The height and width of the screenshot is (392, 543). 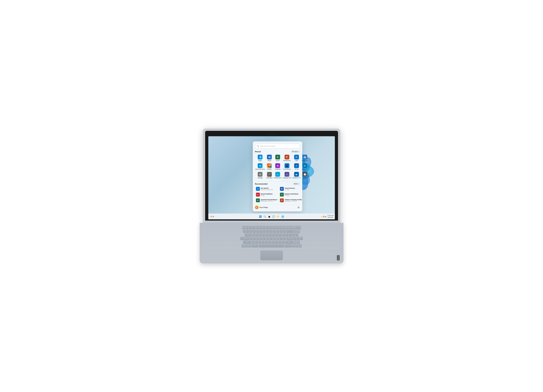 I want to click on key-ctrl-l: Ctrl, so click(x=243, y=246).